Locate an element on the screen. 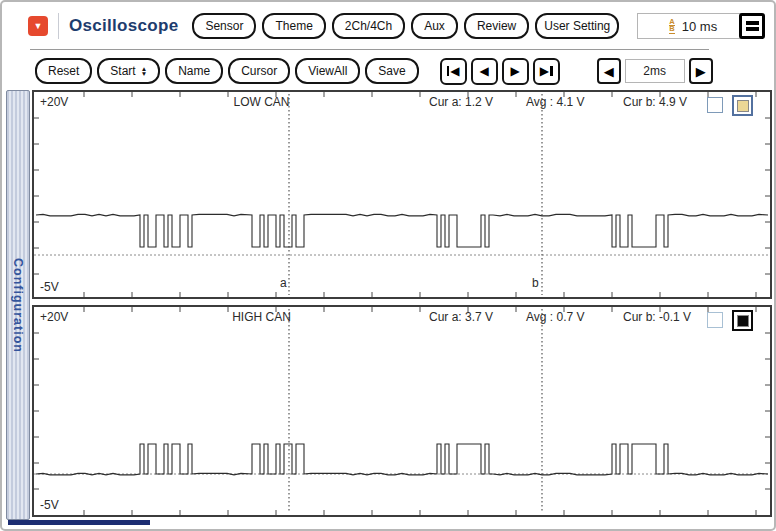 Image resolution: width=776 pixels, height=531 pixels. low-can-title: LOW CAN is located at coordinates (262, 102).